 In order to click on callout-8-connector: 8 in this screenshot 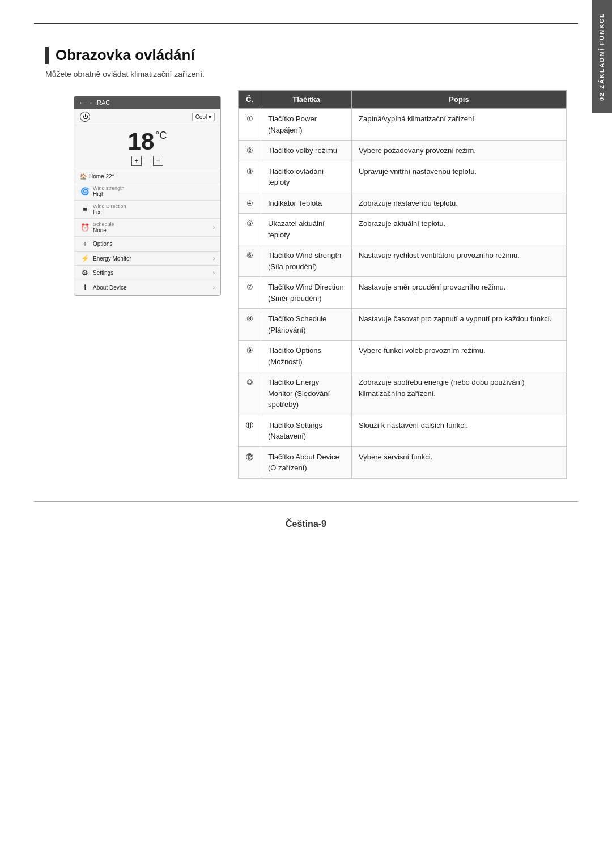, I will do `click(221, 228)`.